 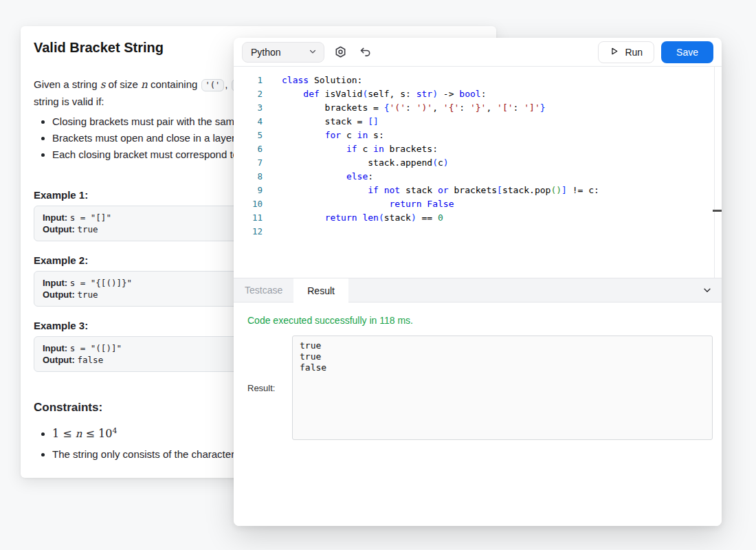 What do you see at coordinates (419, 190) in the screenshot?
I see `text-run: stack` at bounding box center [419, 190].